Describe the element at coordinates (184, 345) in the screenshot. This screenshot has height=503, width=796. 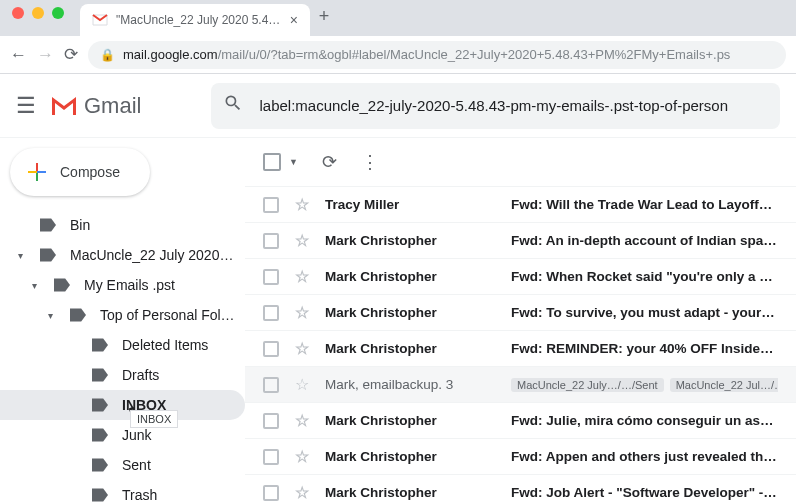
I see `sidebar-item-label: Deleted Items` at that location.